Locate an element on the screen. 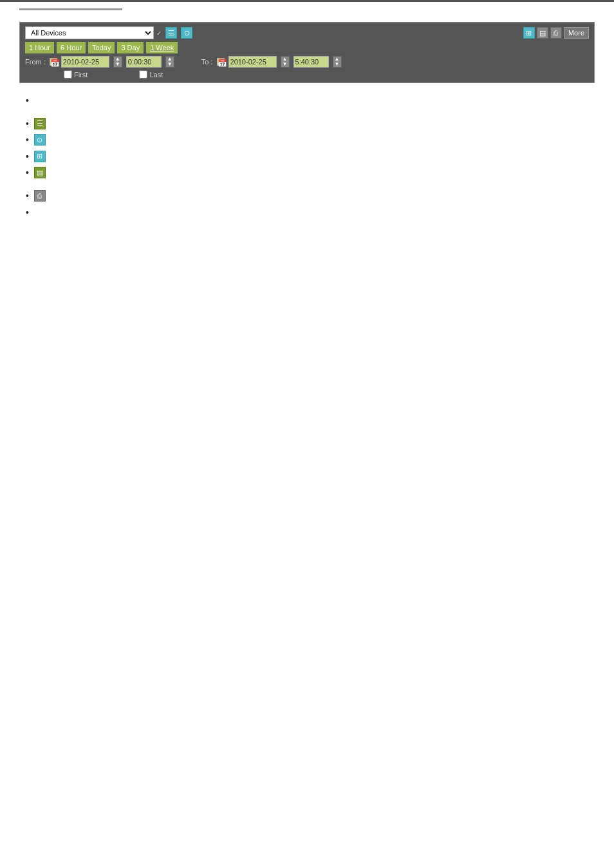 Image resolution: width=614 pixels, height=868 pixels. grid-icon: ⊞ is located at coordinates (40, 156).